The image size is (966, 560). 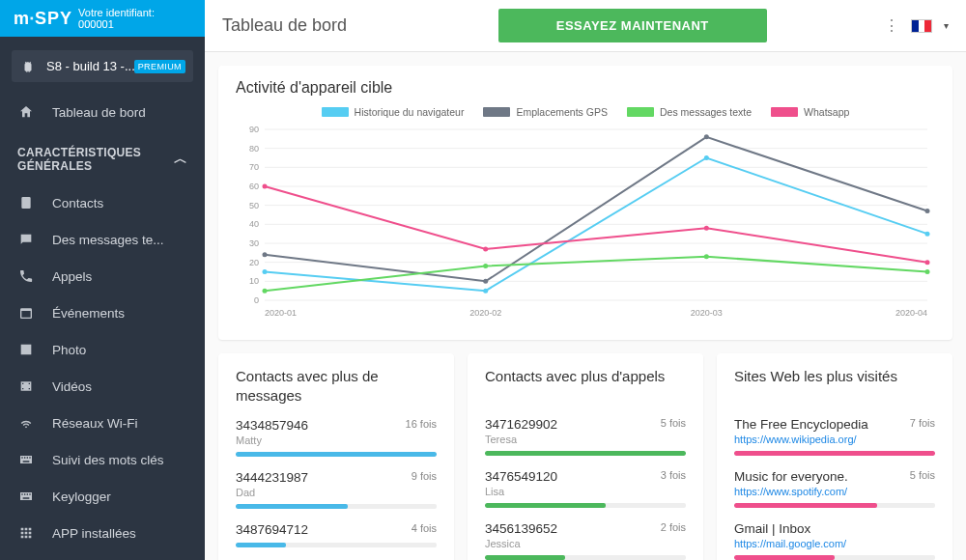 What do you see at coordinates (102, 154) in the screenshot?
I see `nav-section-general: CARACTÉRISTIQUES GÉNÉRALES ︿` at bounding box center [102, 154].